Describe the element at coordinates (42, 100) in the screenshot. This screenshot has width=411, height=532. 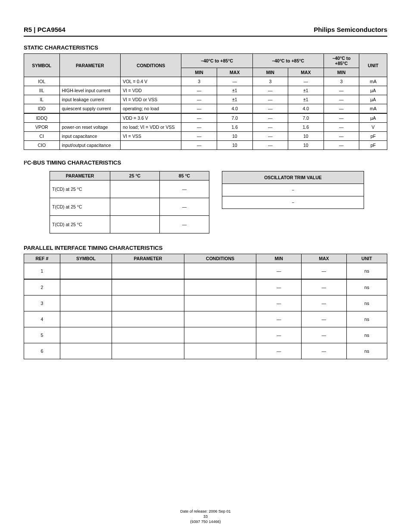
I see `table-cell: IL` at that location.